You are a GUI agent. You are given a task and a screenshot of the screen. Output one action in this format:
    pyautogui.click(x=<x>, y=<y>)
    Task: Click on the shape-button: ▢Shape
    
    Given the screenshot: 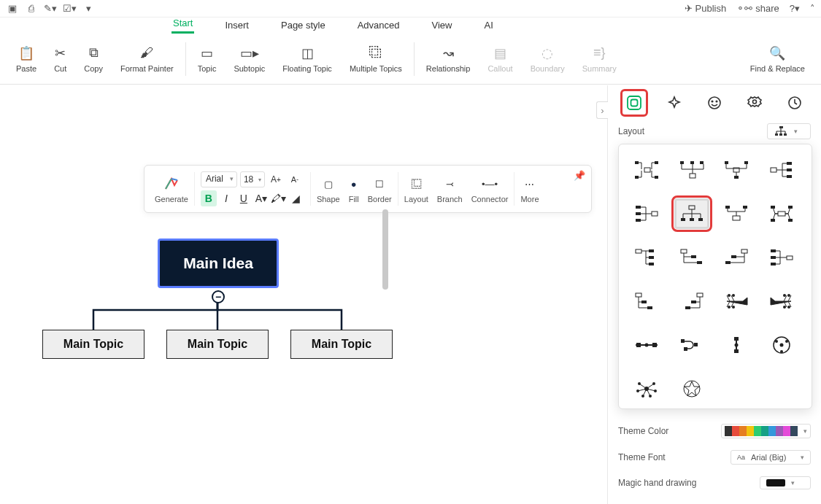 What is the action you would take?
    pyautogui.click(x=328, y=189)
    